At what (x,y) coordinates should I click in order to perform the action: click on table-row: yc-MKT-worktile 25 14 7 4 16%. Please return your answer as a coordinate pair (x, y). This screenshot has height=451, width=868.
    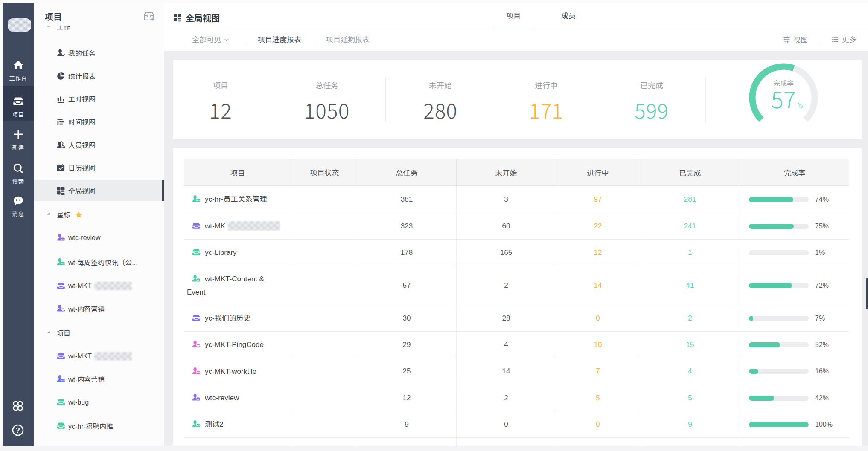
    Looking at the image, I should click on (516, 372).